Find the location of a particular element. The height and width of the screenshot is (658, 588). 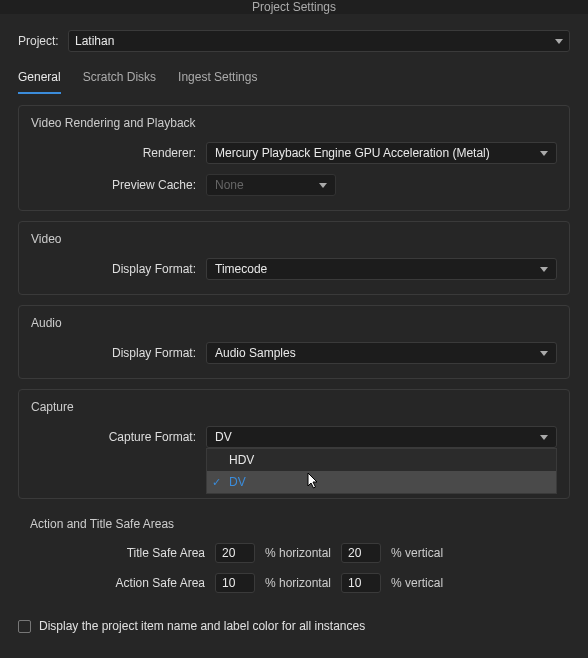

title-safe-row: Title Safe Area % horizontal % vertical is located at coordinates (294, 553).